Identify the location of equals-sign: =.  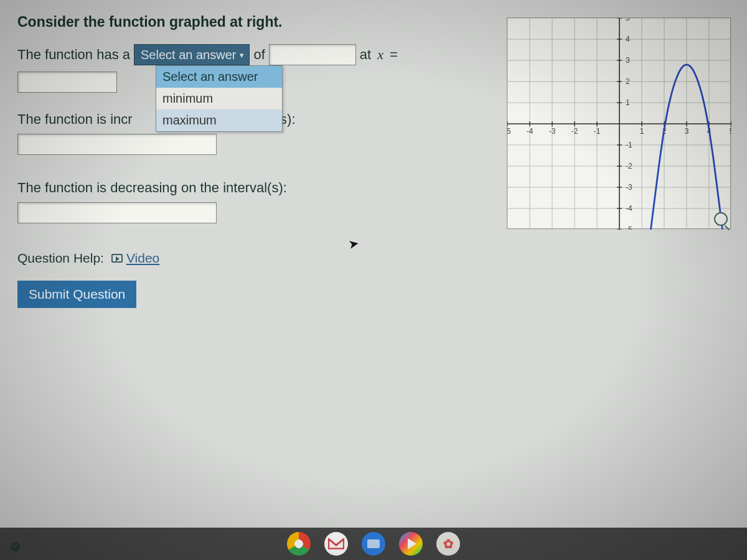
(393, 55).